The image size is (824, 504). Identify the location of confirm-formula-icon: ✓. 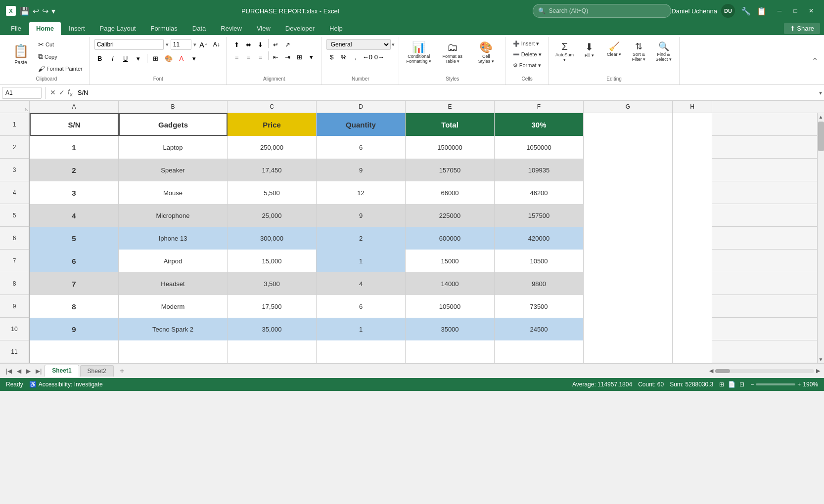
(62, 92).